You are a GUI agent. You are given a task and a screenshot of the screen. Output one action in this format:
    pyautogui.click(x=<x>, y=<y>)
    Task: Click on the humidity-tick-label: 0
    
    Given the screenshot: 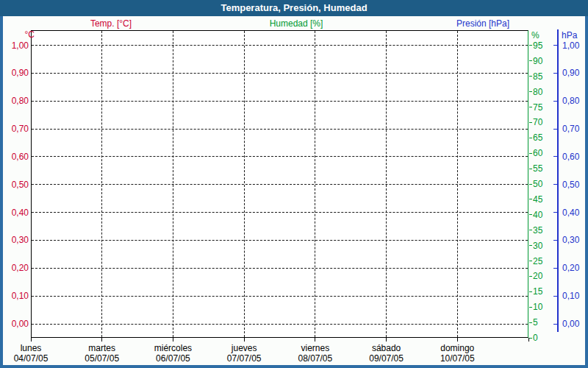 What is the action you would take?
    pyautogui.click(x=535, y=338)
    